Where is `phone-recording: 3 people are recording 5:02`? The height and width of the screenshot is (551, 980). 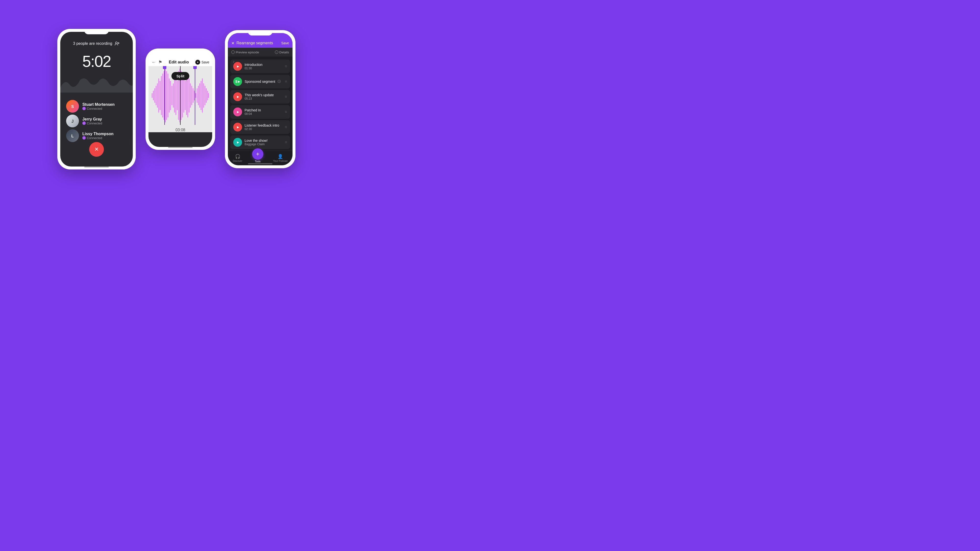 phone-recording: 3 people are recording 5:02 is located at coordinates (97, 99).